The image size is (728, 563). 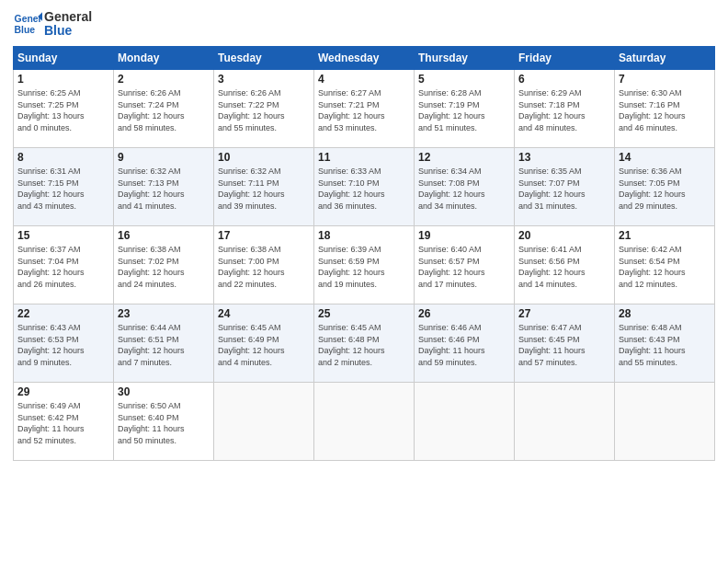 I want to click on table-row: 1Sunrise: 6:25 AM Sunset: 7:25 PM Daylig…, so click(x=64, y=109).